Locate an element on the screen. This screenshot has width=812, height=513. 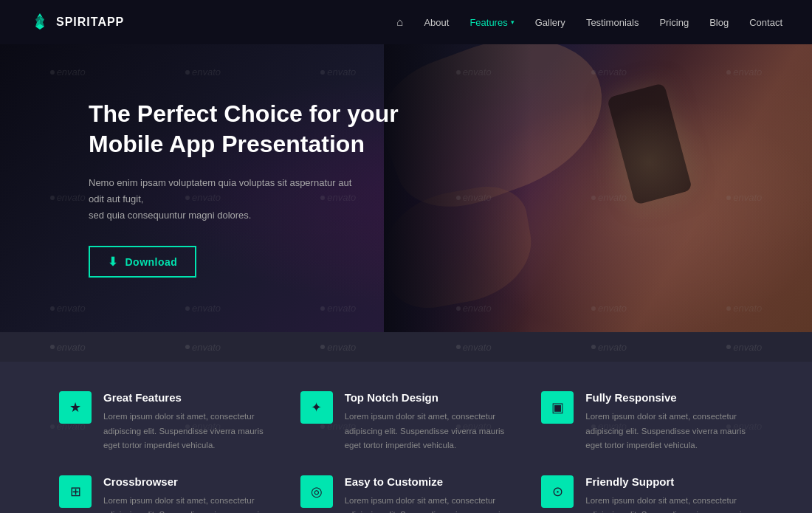
nav-about: About is located at coordinates (436, 22).